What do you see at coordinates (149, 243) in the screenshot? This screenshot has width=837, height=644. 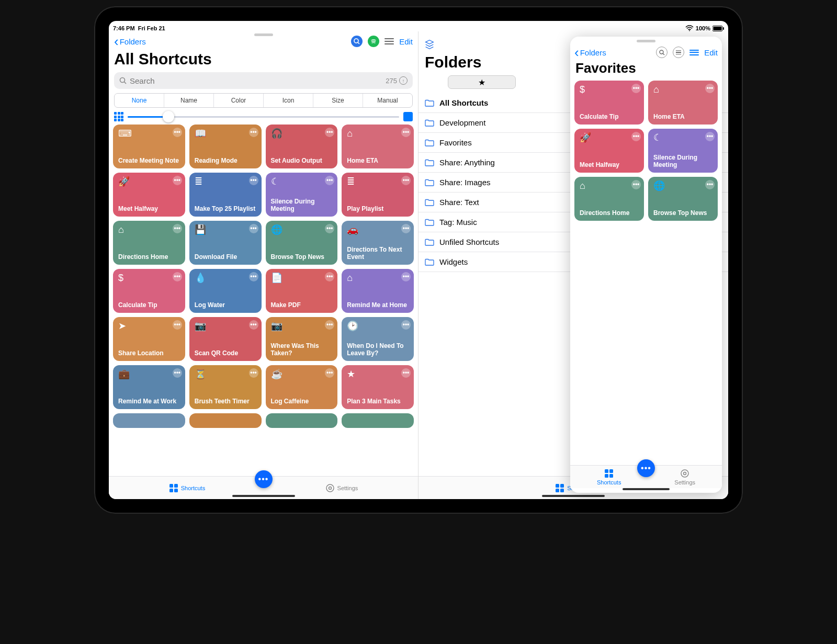 I see `shortcut-card: ⌂ Directions Home •••` at bounding box center [149, 243].